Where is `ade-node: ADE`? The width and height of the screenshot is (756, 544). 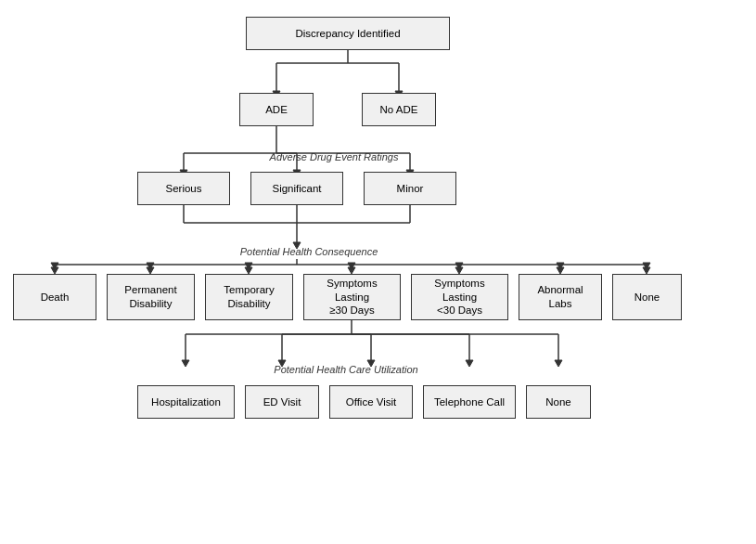 ade-node: ADE is located at coordinates (276, 110).